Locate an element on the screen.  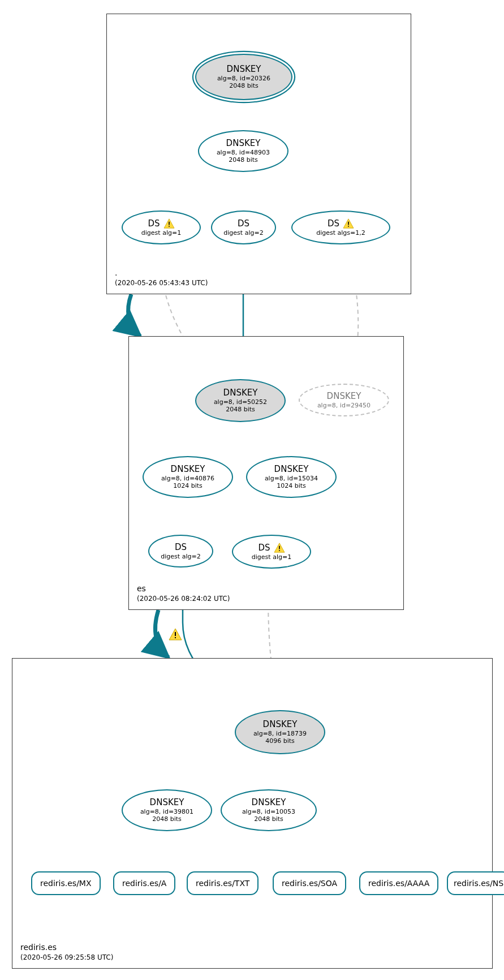
dnskey-es-zsk2: DNSKEY alg=8, id=15034 1024 bits is located at coordinates (291, 477).